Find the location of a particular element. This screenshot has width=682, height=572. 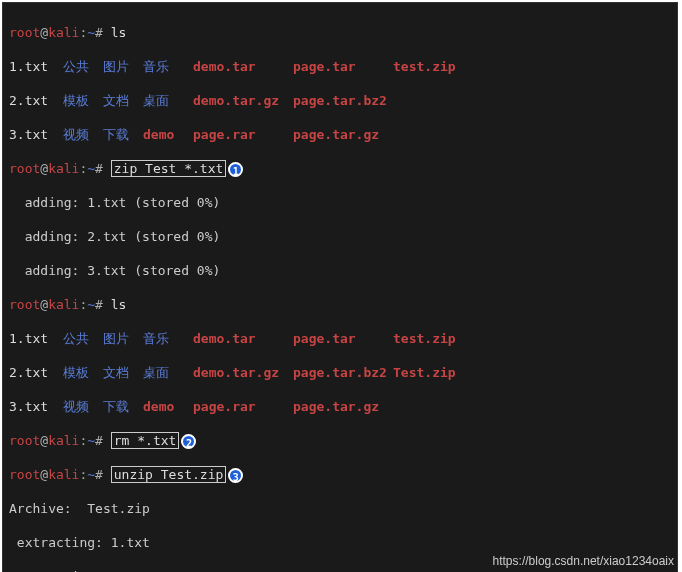

cmd-unzip: unzip Test.zip is located at coordinates (169, 474).